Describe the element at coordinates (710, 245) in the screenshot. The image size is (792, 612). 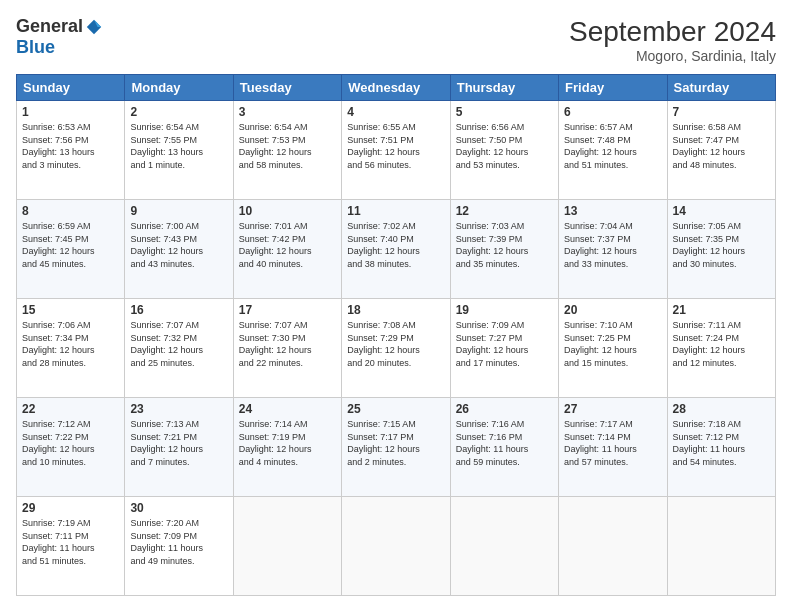
I see `day-info: Sunrise: 7:05 AMSunset: 7:35 PMDaylight:…` at that location.